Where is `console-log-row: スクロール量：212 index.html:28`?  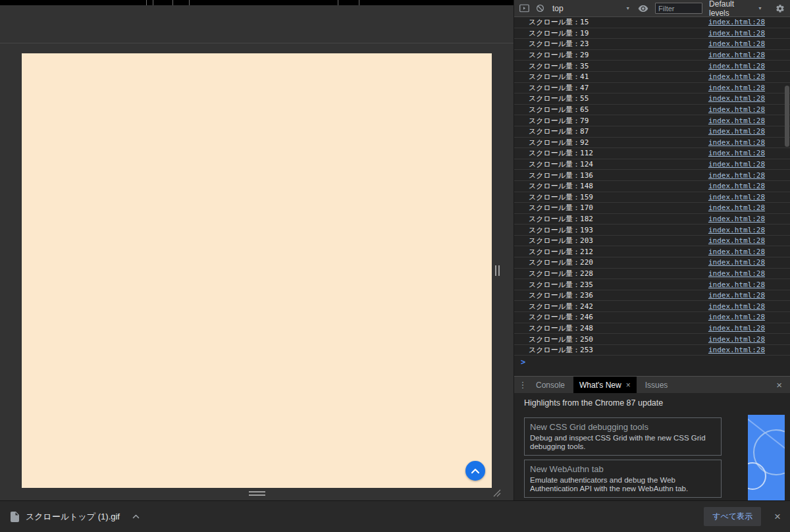
console-log-row: スクロール量：212 index.html:28 is located at coordinates (652, 252).